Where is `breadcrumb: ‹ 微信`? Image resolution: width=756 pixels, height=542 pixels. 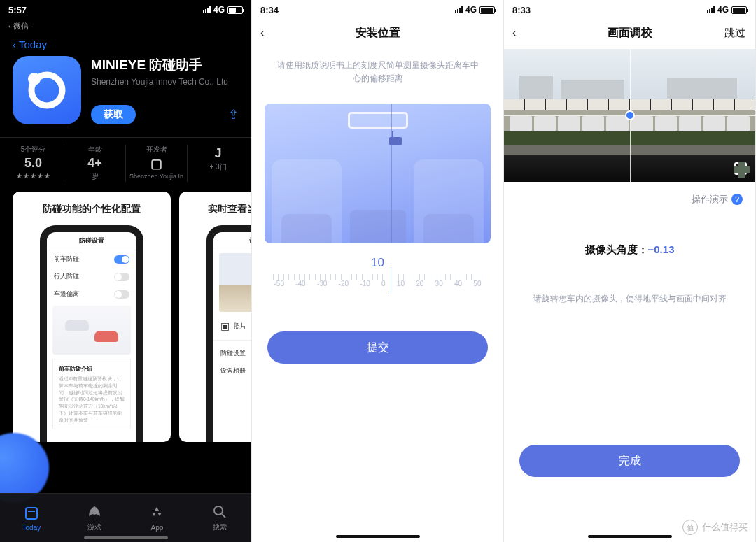 breadcrumb: ‹ 微信 is located at coordinates (126, 29).